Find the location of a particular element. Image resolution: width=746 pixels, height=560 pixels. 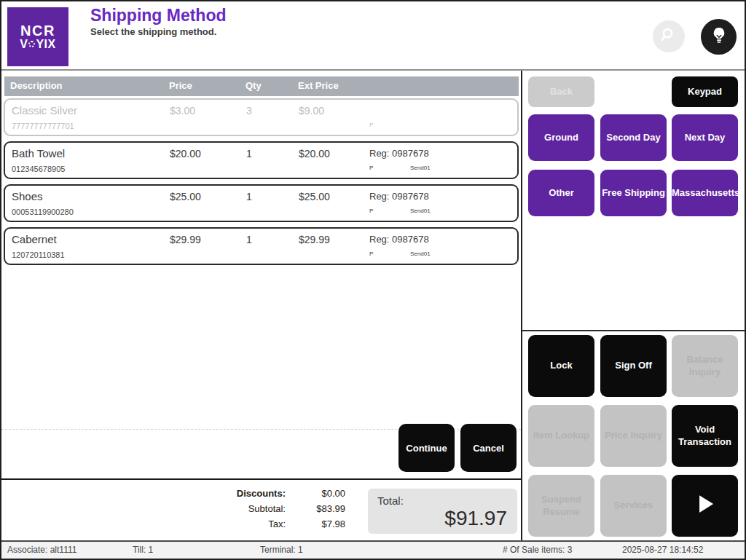

item-price: $25.00 is located at coordinates (185, 197).